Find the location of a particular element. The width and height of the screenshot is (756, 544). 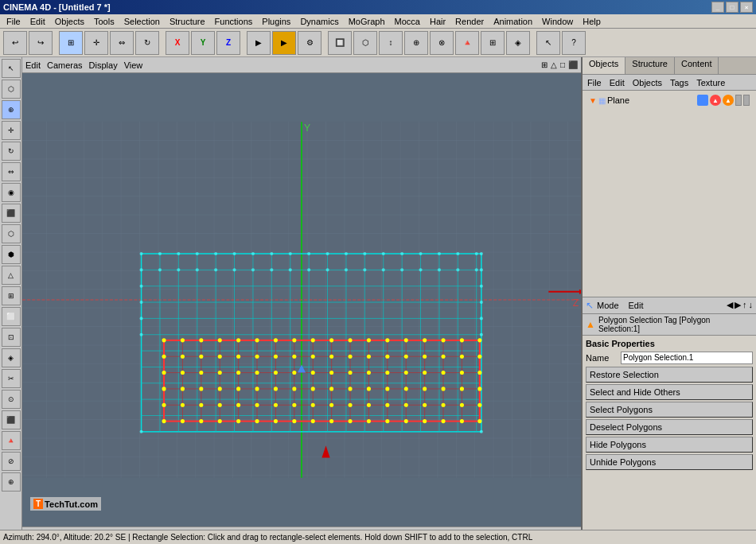

help-button: ? is located at coordinates (574, 43).